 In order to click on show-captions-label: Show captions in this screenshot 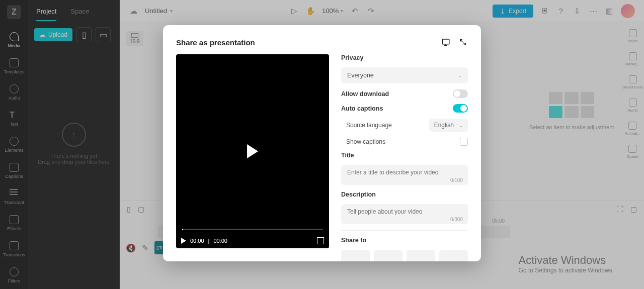, I will do `click(366, 142)`.